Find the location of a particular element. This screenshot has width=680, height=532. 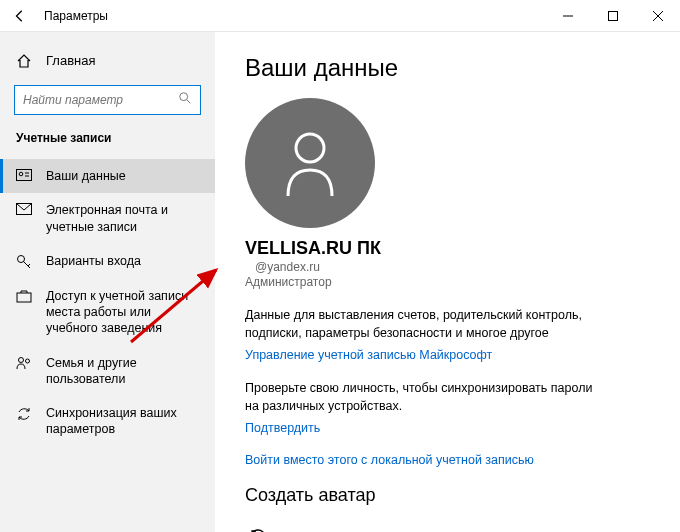

search-input is located at coordinates (108, 100).